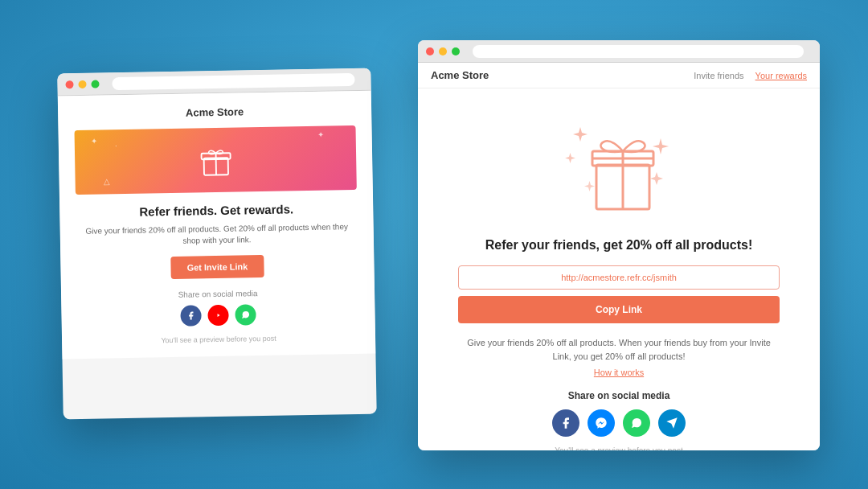 Image resolution: width=868 pixels, height=489 pixels. What do you see at coordinates (216, 211) in the screenshot?
I see `back-headline: Refer friends. Get rewards.` at bounding box center [216, 211].